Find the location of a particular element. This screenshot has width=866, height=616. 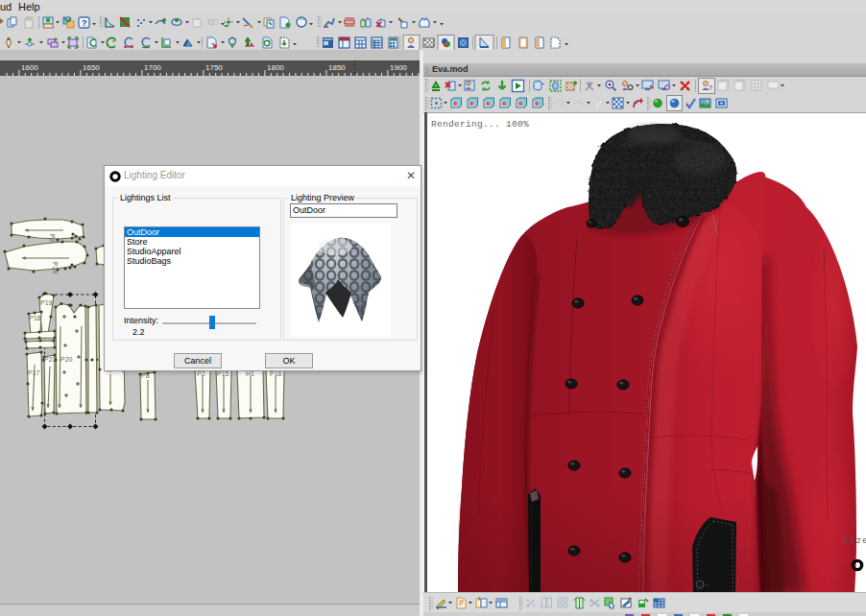

svg-text: P16 is located at coordinates (277, 374).